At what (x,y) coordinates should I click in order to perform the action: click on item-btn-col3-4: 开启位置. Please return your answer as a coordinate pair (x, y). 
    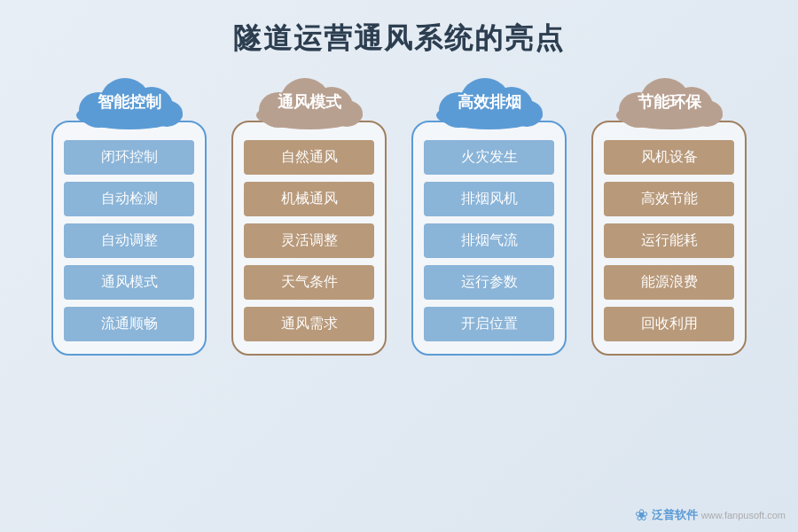
    Looking at the image, I should click on (489, 325).